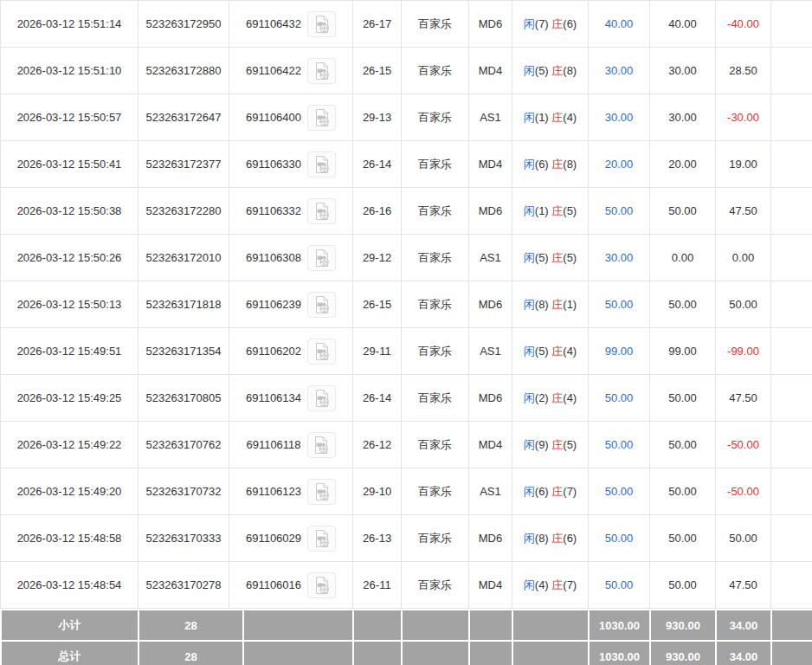 This screenshot has height=665, width=812. Describe the element at coordinates (407, 305) in the screenshot. I see `table-row: 2026-03-12 15:50:13 523263171818 6911062…` at that location.